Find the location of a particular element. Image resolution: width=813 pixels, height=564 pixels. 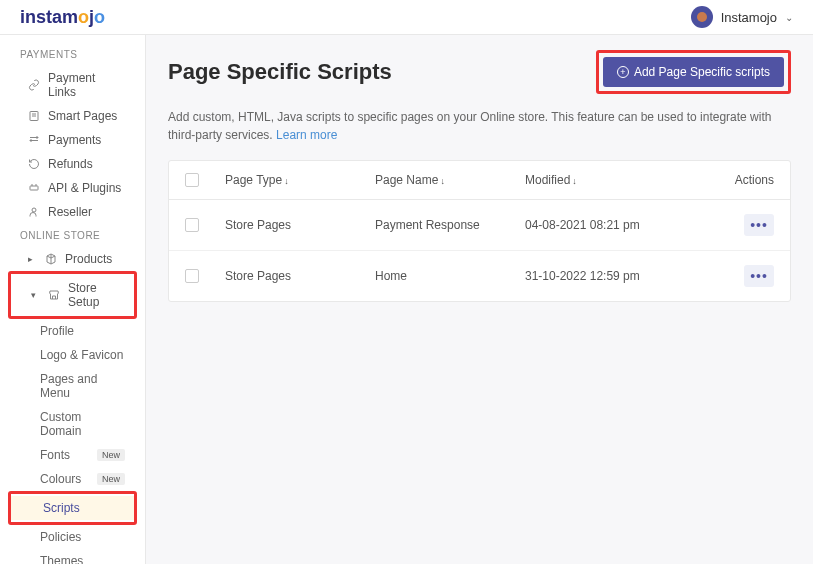

sidebar-sub-policies: Policies is located at coordinates (72, 537).